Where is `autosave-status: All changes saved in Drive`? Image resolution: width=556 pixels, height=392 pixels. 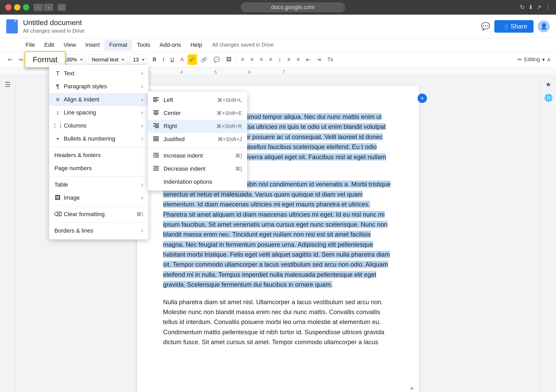
autosave-status: All changes saved in Drive is located at coordinates (249, 31).